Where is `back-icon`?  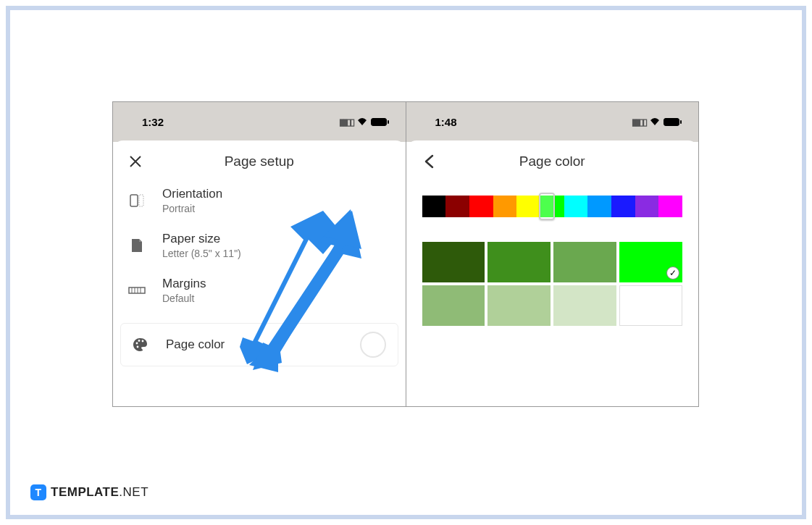 back-icon is located at coordinates (429, 161).